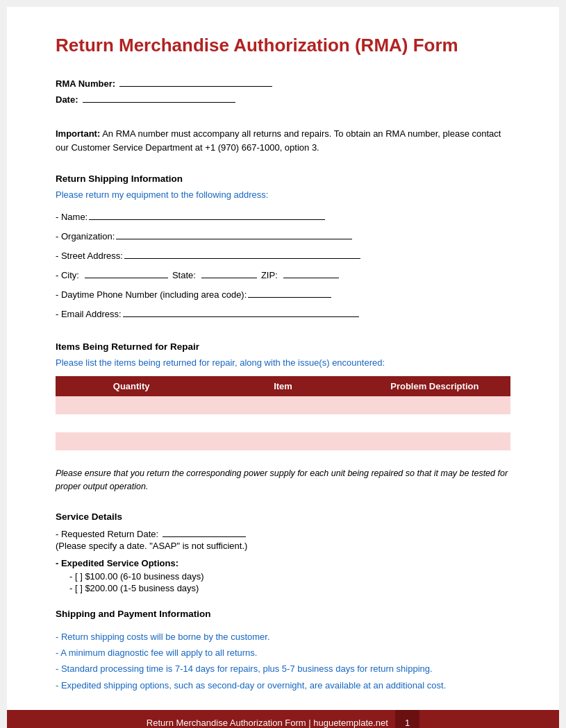 The height and width of the screenshot is (728, 566). I want to click on street-row: - Street Address:, so click(283, 256).